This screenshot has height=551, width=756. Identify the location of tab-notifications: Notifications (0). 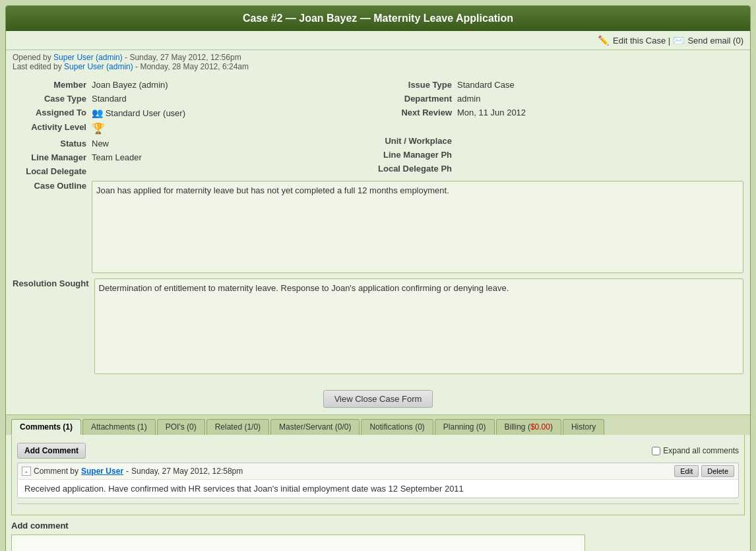
(397, 427).